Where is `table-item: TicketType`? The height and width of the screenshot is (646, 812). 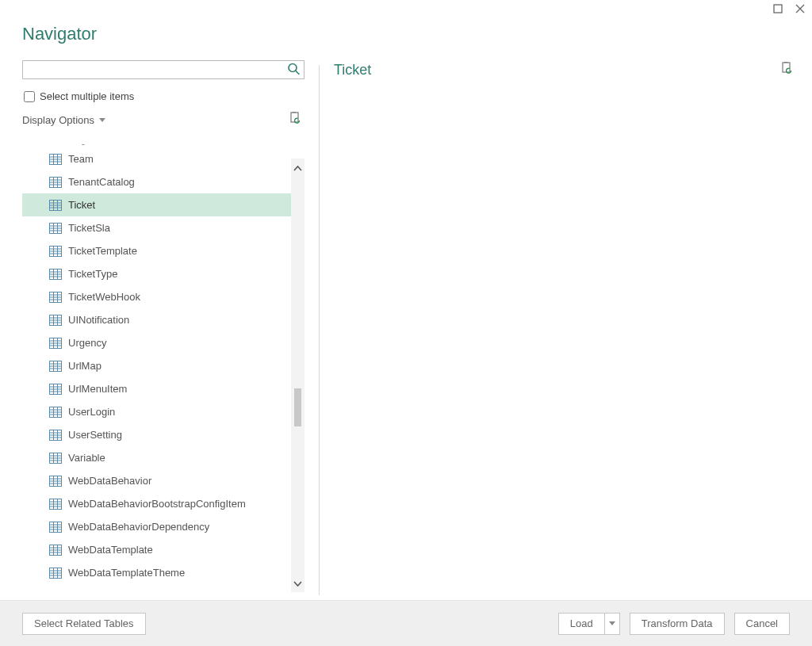
table-item: TicketType is located at coordinates (163, 274).